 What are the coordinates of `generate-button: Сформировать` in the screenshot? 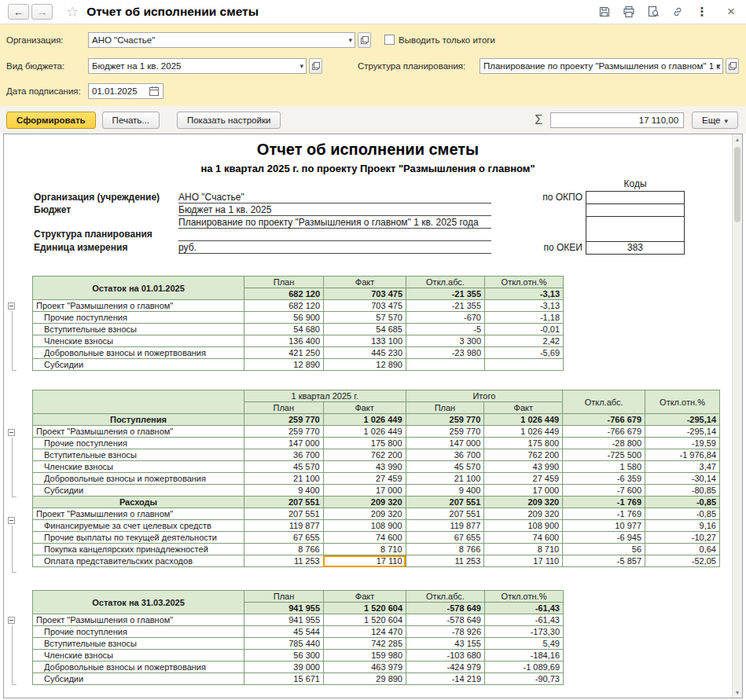 It's located at (51, 120).